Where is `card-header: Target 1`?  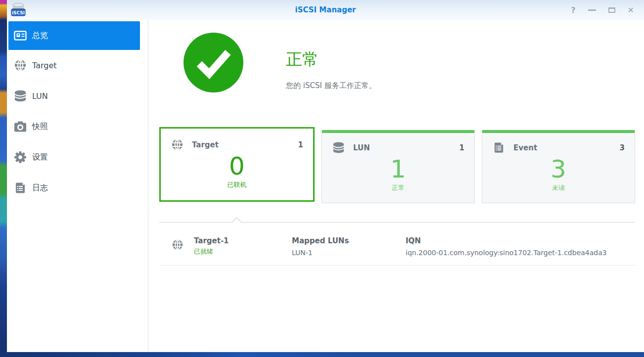 card-header: Target 1 is located at coordinates (237, 140).